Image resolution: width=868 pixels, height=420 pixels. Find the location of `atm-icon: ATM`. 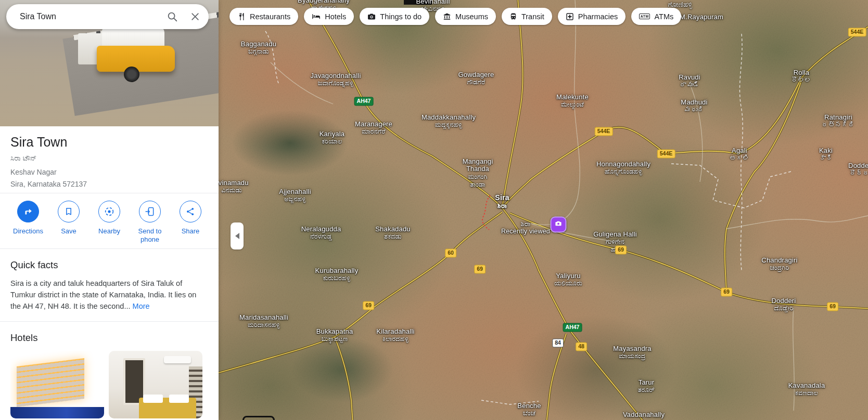

atm-icon: ATM is located at coordinates (644, 17).